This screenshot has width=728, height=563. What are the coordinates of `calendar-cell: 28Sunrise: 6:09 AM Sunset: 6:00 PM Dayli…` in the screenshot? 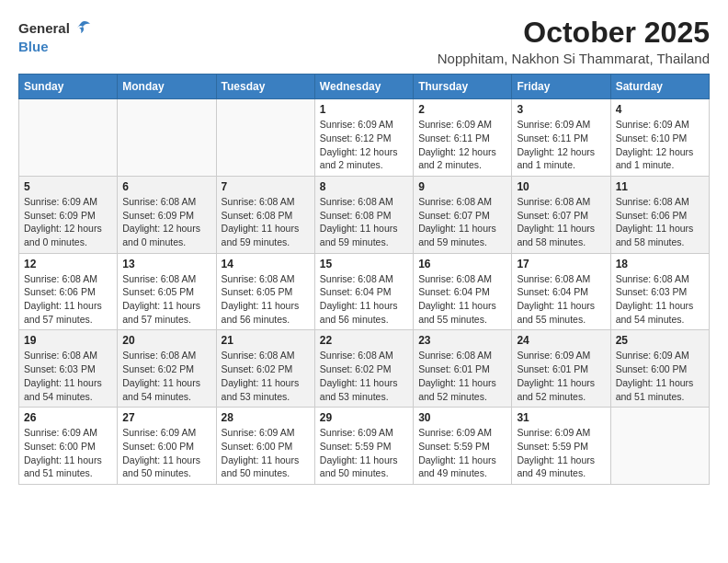 It's located at (265, 446).